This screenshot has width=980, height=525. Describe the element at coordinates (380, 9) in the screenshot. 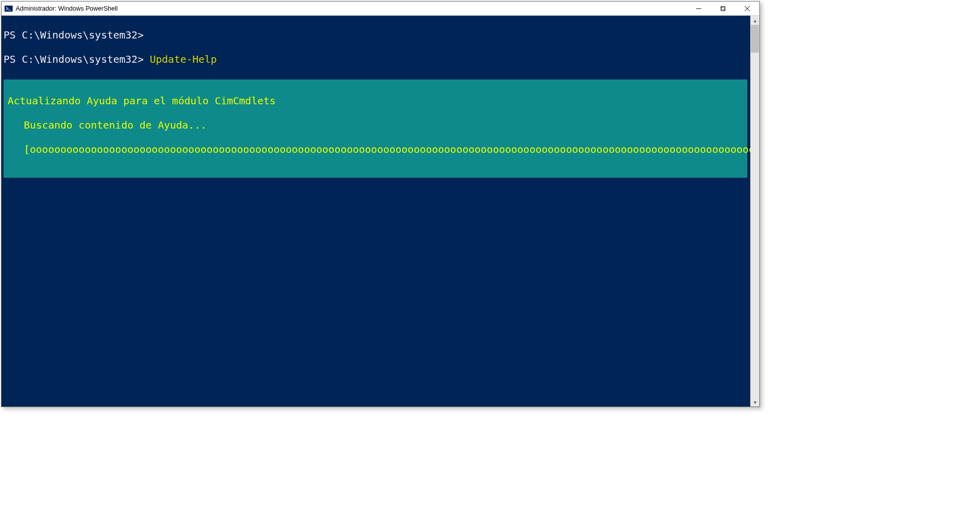

I see `titlebar: Administrador: Windows PowerShell` at that location.